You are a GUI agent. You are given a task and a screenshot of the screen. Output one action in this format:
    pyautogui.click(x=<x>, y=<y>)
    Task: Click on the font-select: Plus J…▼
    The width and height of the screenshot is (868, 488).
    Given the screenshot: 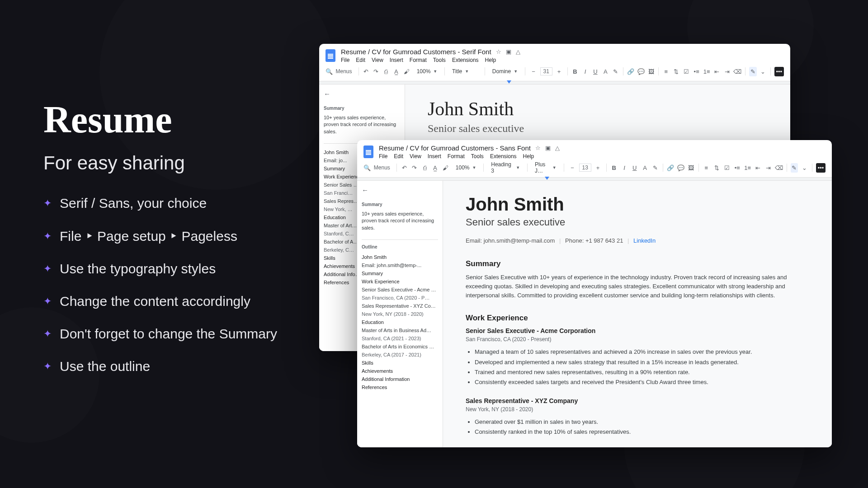 What is the action you would take?
    pyautogui.click(x=546, y=168)
    